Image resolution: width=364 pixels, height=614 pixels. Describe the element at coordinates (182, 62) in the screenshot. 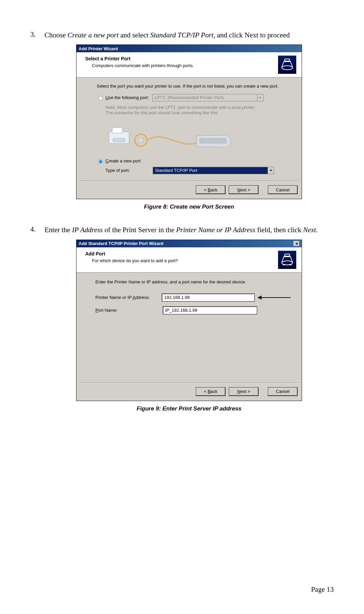

I see `dialog1-header-text: Select a Printer Port Computers communic…` at that location.